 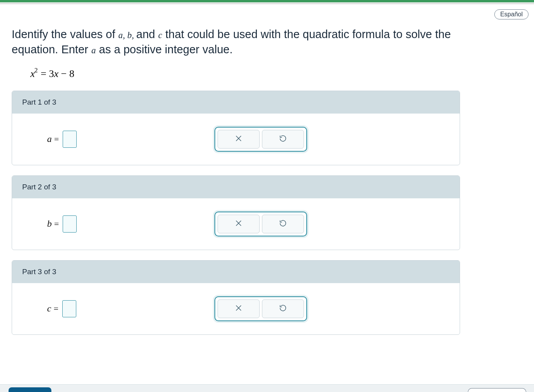 What do you see at coordinates (164, 49) in the screenshot?
I see `prompt-seg4: as a positive integer value.` at bounding box center [164, 49].